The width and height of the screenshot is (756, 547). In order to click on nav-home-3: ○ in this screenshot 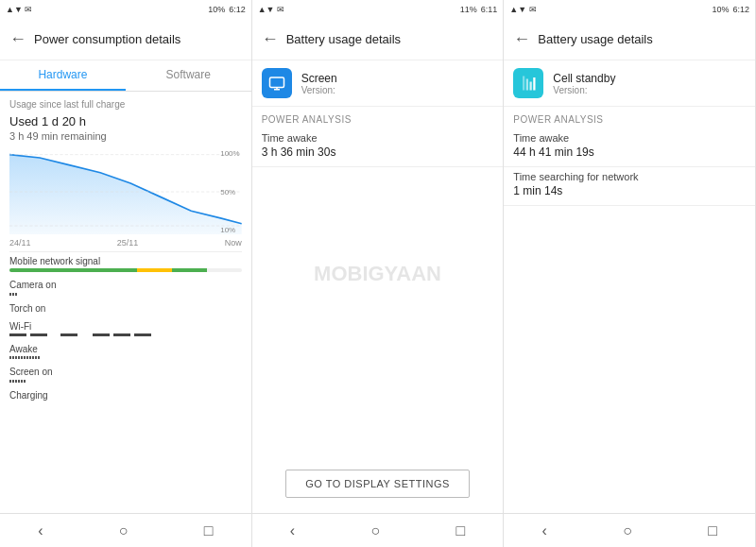, I will do `click(627, 531)`.